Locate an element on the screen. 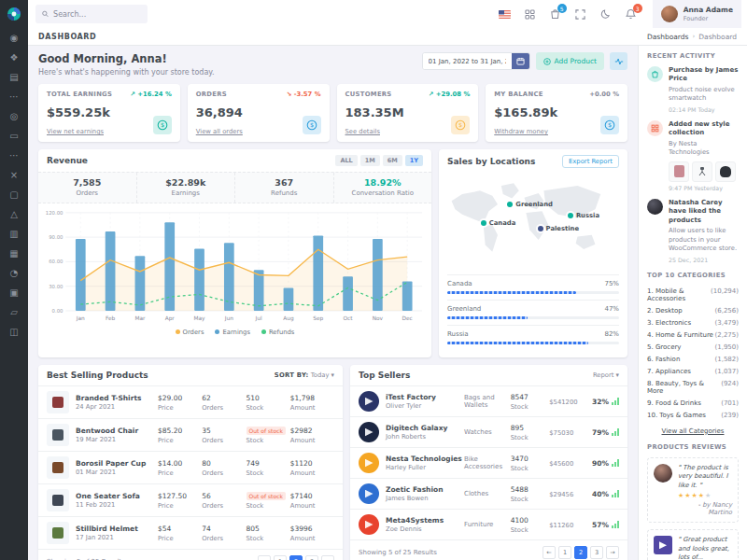 This screenshot has height=560, width=747. table-row: Borosil Paper Cup 01 Mar 2021 $14.00Pric… is located at coordinates (190, 467).